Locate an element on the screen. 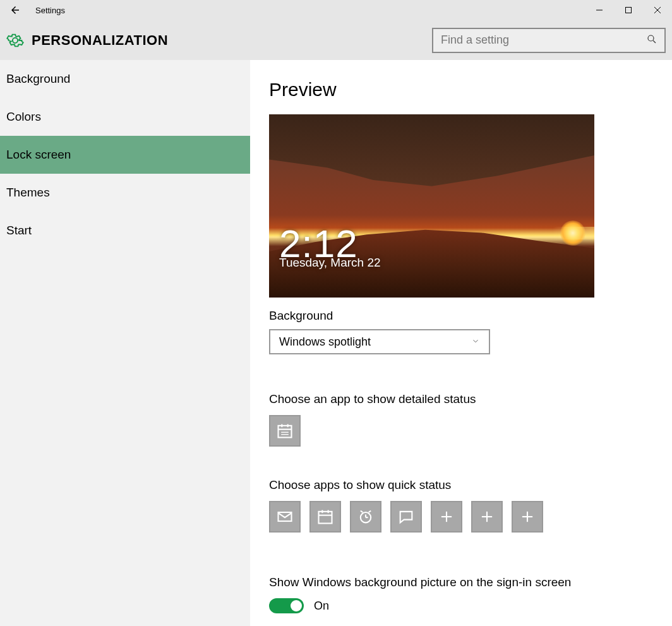 The height and width of the screenshot is (626, 672). section-title: PERSONALIZATION is located at coordinates (100, 40).